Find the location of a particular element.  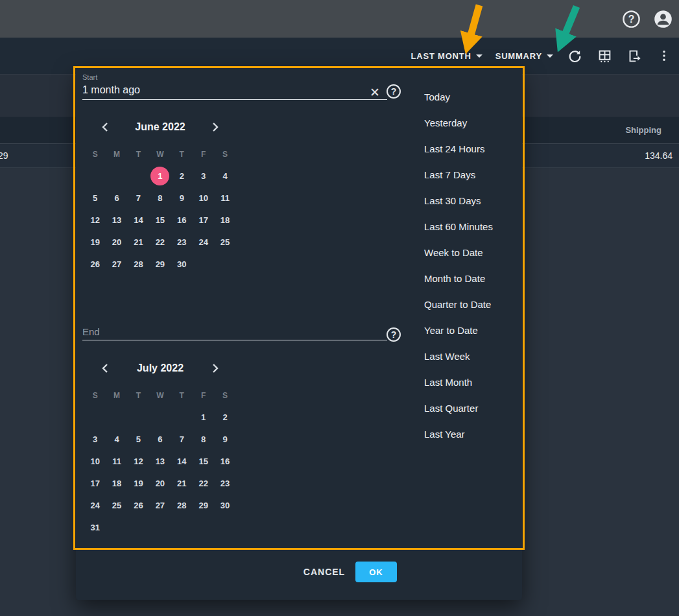

clear-start-icon: ✕ is located at coordinates (375, 92).